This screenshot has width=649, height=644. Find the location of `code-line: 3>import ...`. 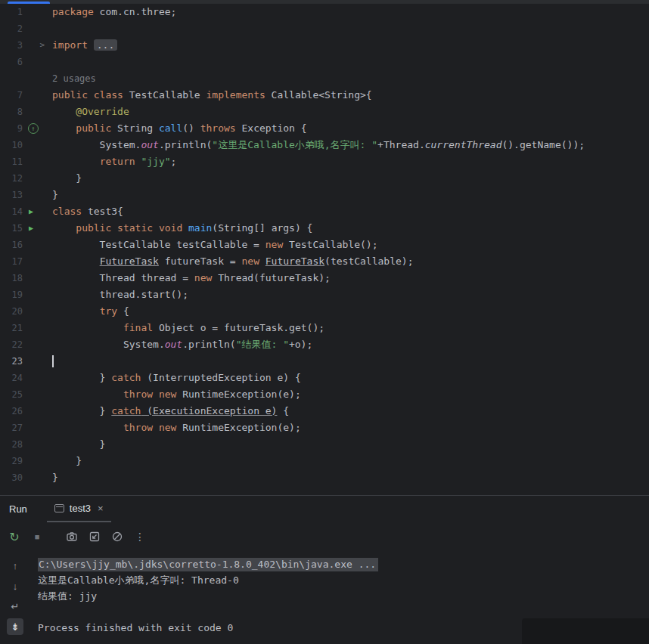

code-line: 3>import ... is located at coordinates (324, 45).